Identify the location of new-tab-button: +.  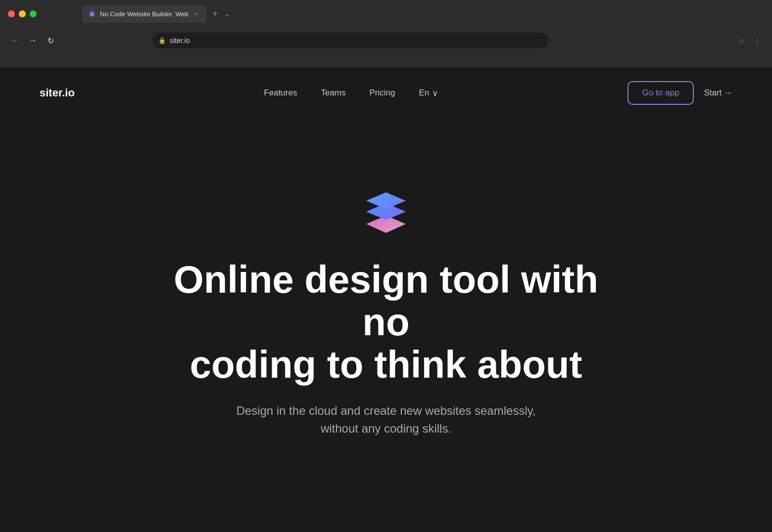
(215, 14).